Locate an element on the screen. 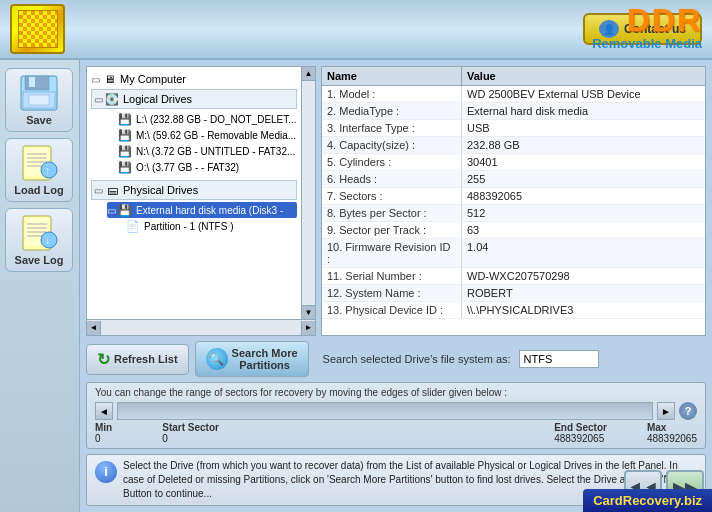 The width and height of the screenshot is (712, 512). save-icon is located at coordinates (39, 93).